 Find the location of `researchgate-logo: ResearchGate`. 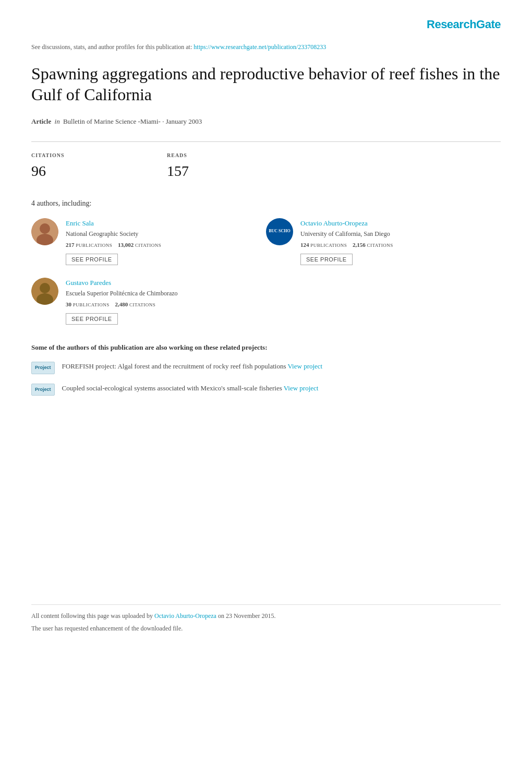

researchgate-logo: ResearchGate is located at coordinates (464, 24).